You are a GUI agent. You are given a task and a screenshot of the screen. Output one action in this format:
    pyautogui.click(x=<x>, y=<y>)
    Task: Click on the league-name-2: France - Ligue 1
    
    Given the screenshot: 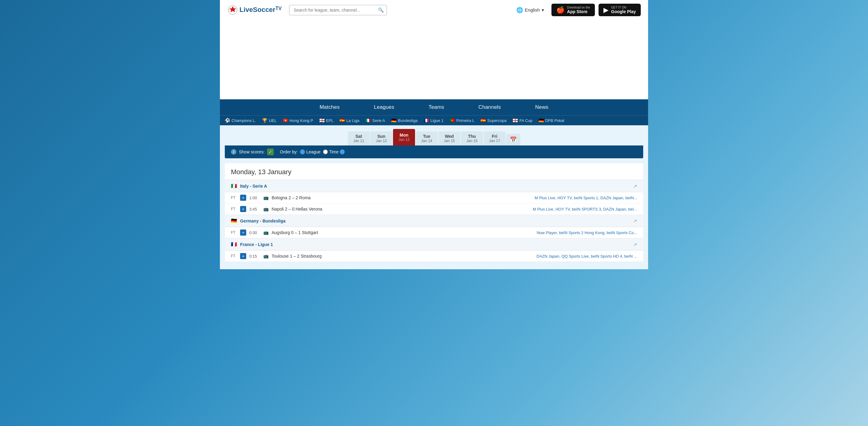 What is the action you would take?
    pyautogui.click(x=257, y=244)
    